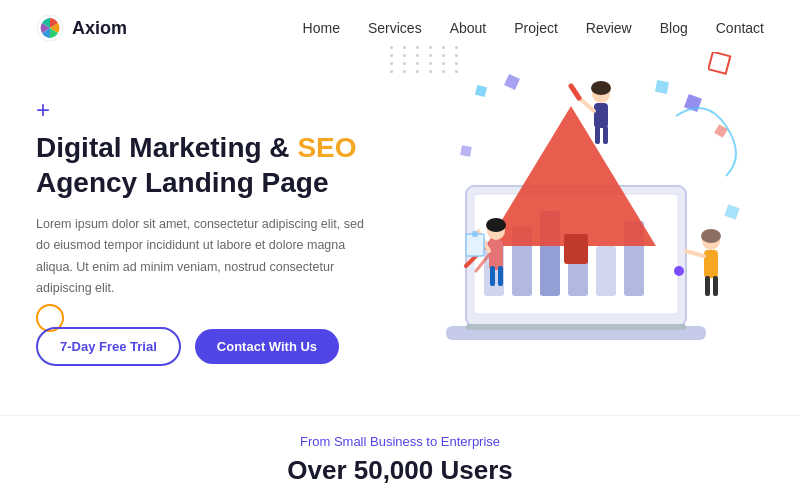 This screenshot has width=800, height=500. What do you see at coordinates (395, 28) in the screenshot?
I see `nav-item-services: Services` at bounding box center [395, 28].